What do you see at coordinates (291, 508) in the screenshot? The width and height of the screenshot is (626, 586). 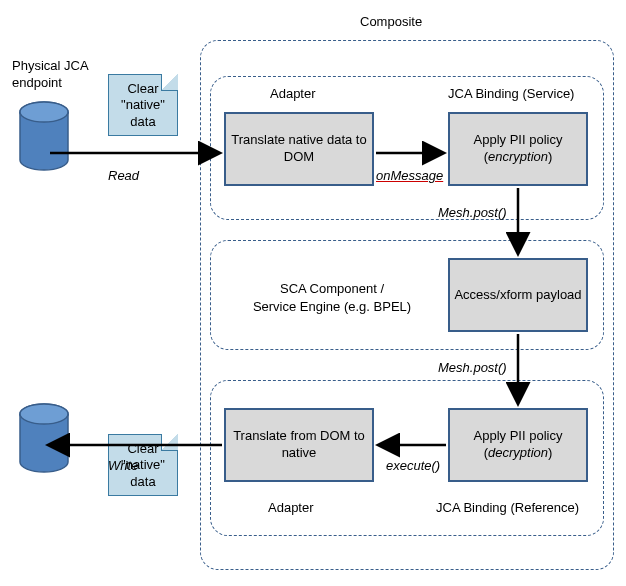 I see `adapter-bottom-label: Adapter` at bounding box center [291, 508].